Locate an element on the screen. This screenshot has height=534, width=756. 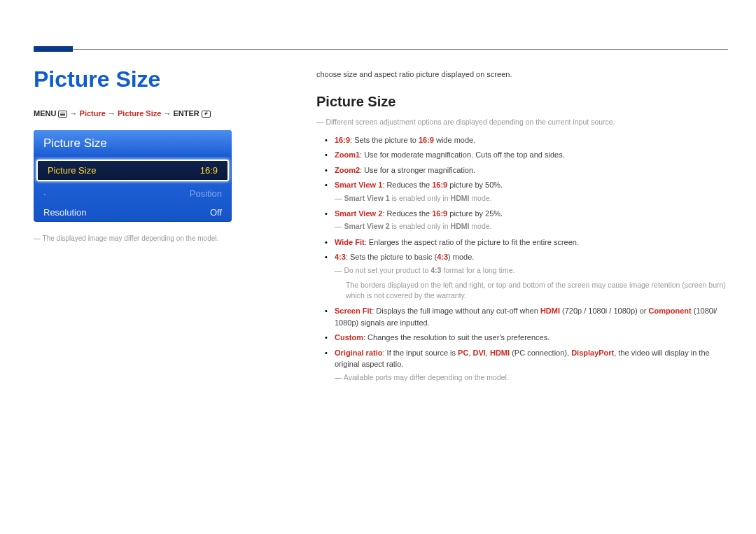
option-screen-fit: Screen Fit: Displays the full image with… is located at coordinates (531, 316).